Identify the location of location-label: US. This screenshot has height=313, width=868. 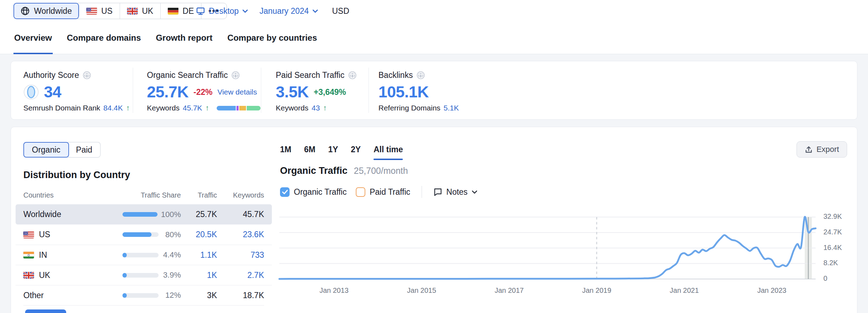
(107, 11).